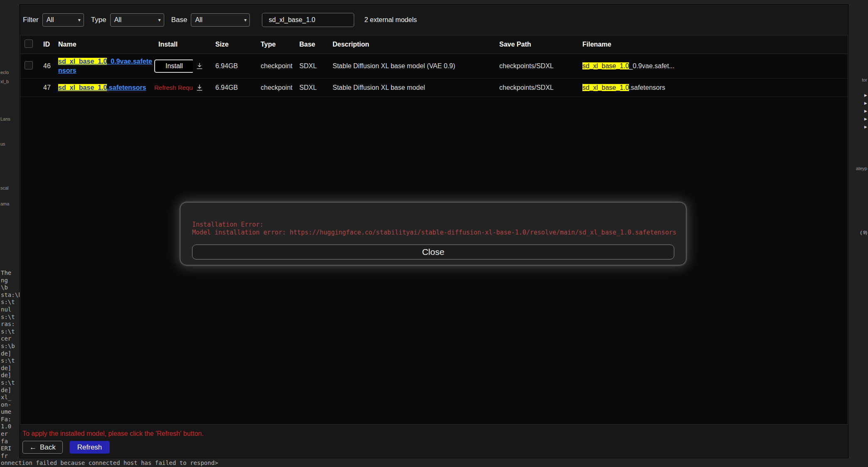  Describe the element at coordinates (433, 234) in the screenshot. I see `installation-error-modal: Installation Error: Model installation e…` at that location.